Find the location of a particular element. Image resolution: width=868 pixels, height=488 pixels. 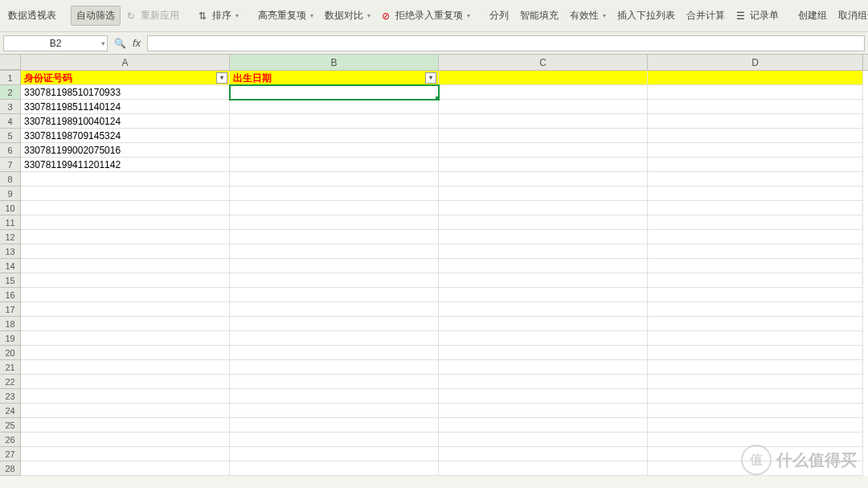

cell-A9 is located at coordinates (125, 194).